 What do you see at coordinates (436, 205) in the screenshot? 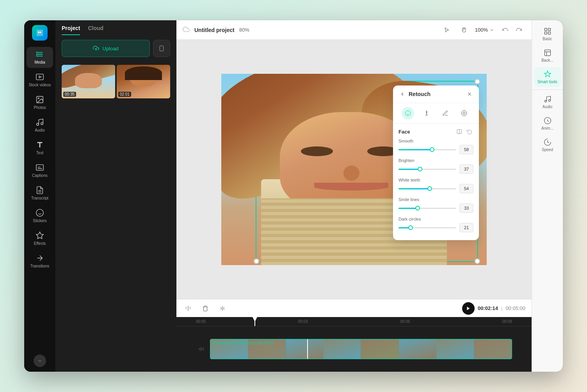
I see `smile-lines-slider-row: Smile lines 33` at bounding box center [436, 205].